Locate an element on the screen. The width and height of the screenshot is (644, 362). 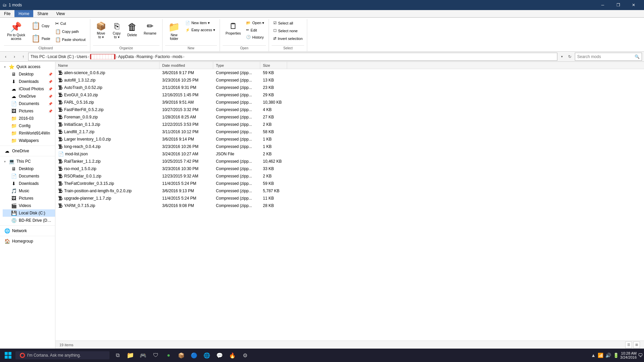
sidebar-item-downloads: ⬇ Downloads 📌 is located at coordinates (29, 82).